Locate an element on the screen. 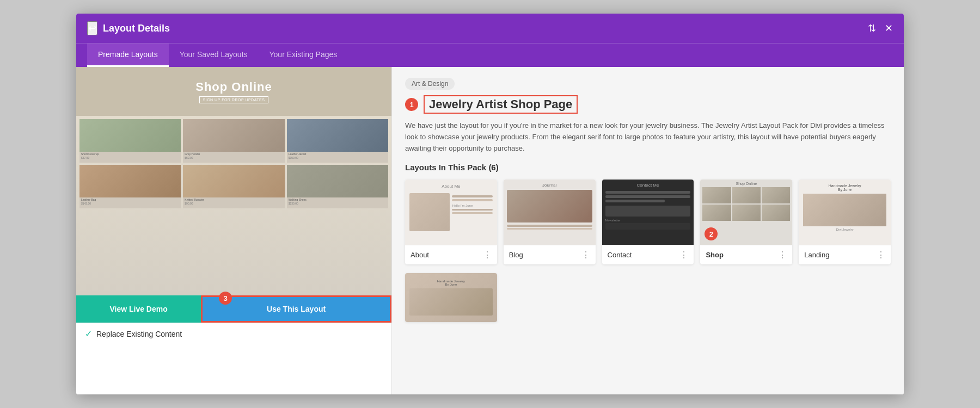 The height and width of the screenshot is (408, 980). product-price-4: $142.00 is located at coordinates (130, 203).